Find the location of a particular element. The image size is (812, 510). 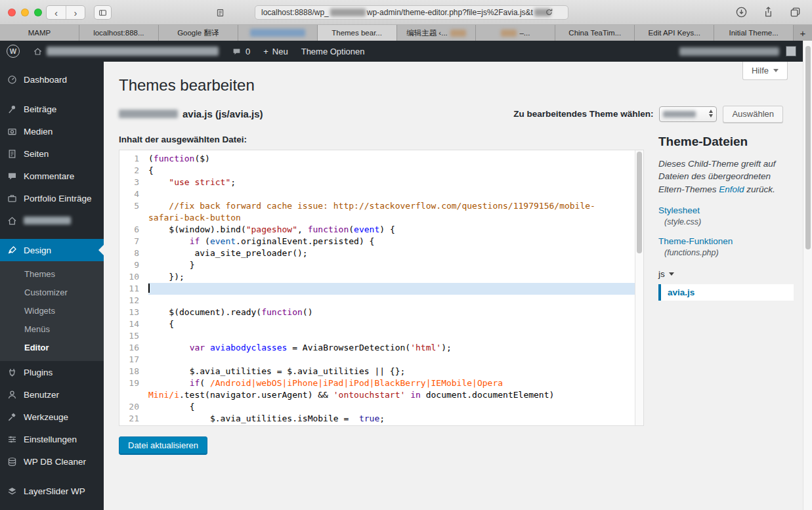

code-line-3: 3 "use strict"; is located at coordinates (377, 182).